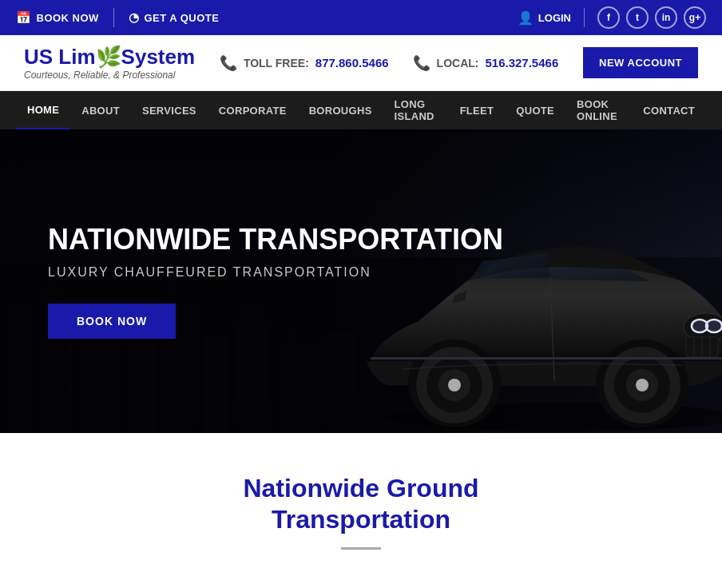  I want to click on top-bar: 📅 BOOK NOW ◔ GET A QUOTE 👤 LOGIN f t in …, so click(361, 18).